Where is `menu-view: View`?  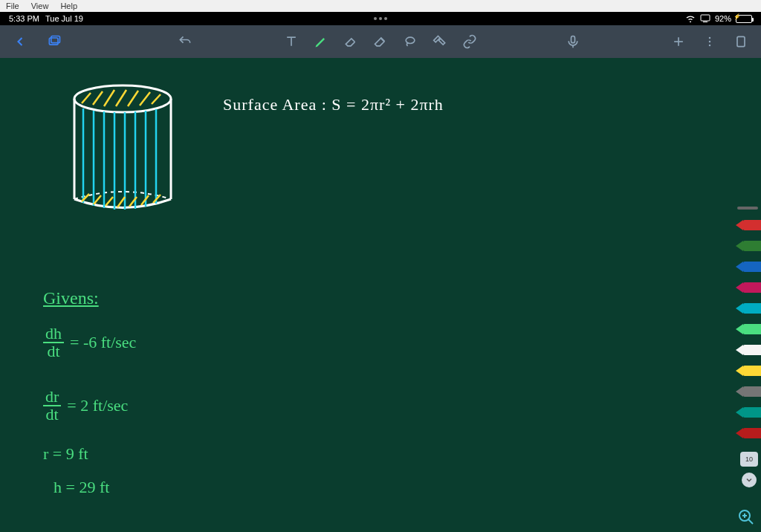
menu-view: View is located at coordinates (40, 6).